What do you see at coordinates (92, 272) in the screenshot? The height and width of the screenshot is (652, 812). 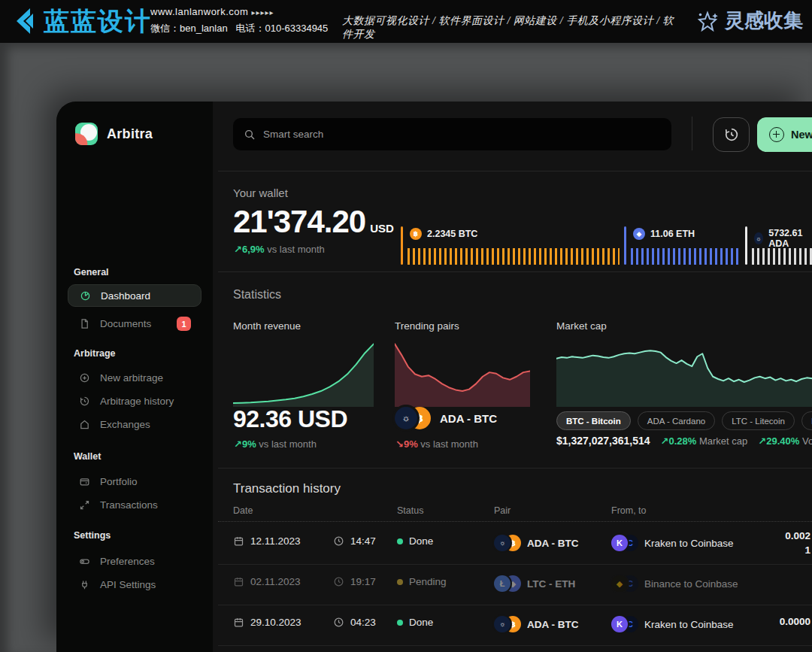 I see `section-label-general: General` at bounding box center [92, 272].